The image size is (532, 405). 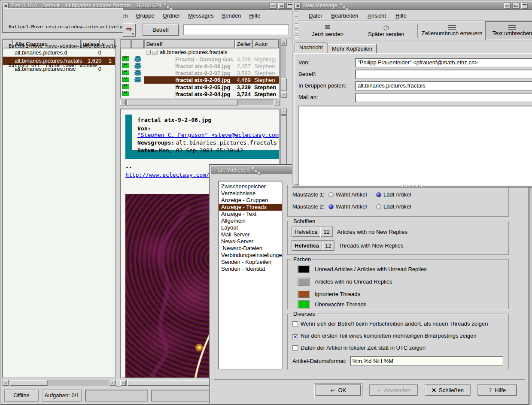 What do you see at coordinates (250, 235) in the screenshot?
I see `prefs-nav-item: Mail-Server` at bounding box center [250, 235].